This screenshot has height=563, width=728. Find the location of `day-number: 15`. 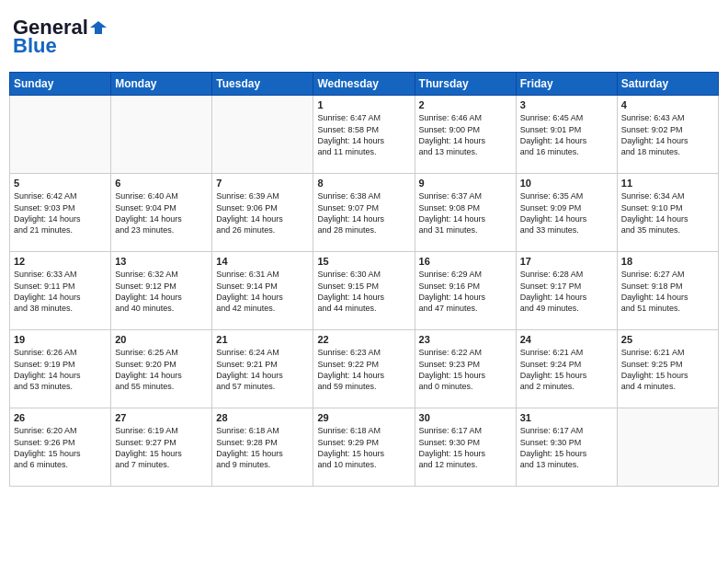

day-number: 15 is located at coordinates (364, 261).